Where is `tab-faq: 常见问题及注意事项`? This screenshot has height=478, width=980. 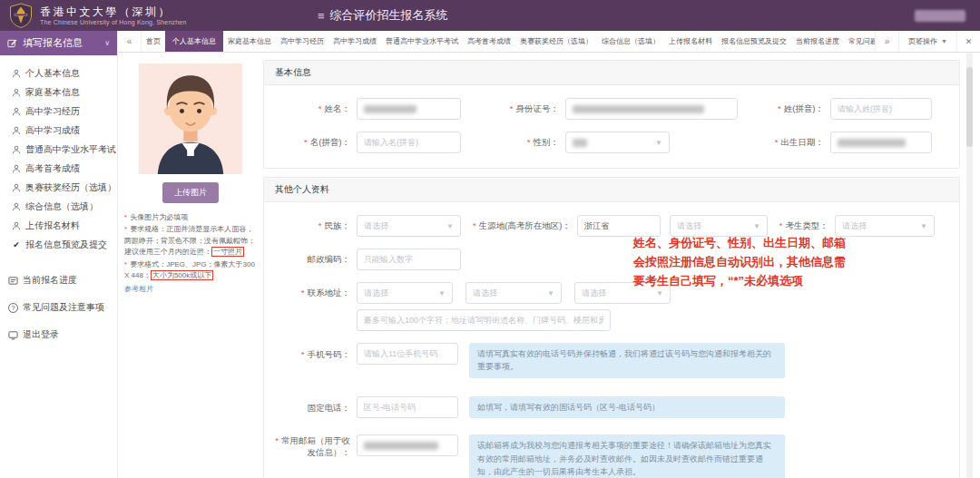
tab-faq: 常见问题及注意事项 is located at coordinates (859, 42).